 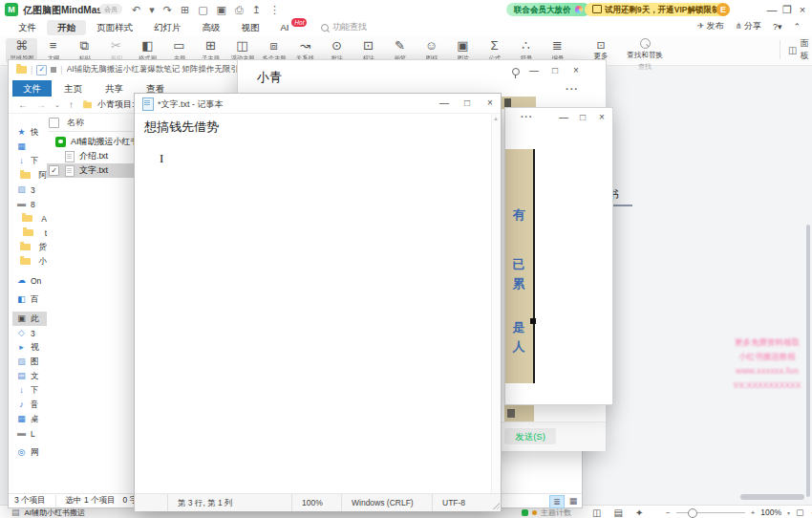 What do you see at coordinates (30, 262) in the screenshot?
I see `sidebar-item: 小` at bounding box center [30, 262].